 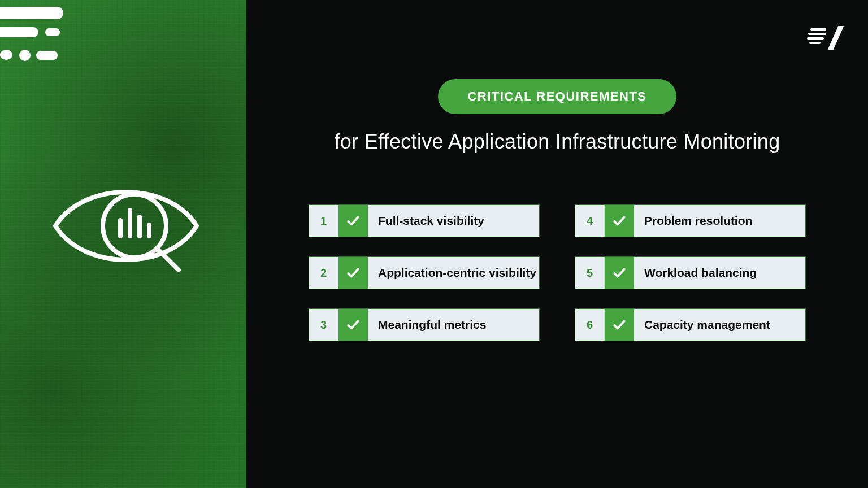 I want to click on corner-decor-icon, so click(x=45, y=37).